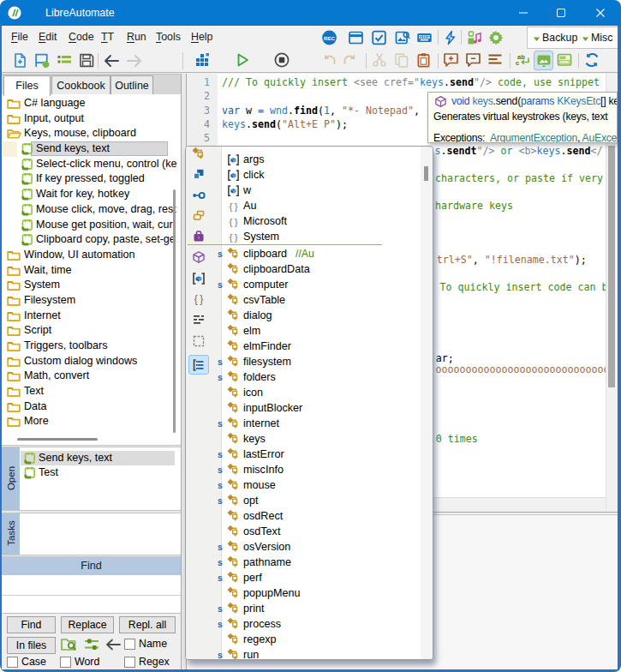  What do you see at coordinates (203, 60) in the screenshot?
I see `toolbar-button-run-setup-grid` at bounding box center [203, 60].